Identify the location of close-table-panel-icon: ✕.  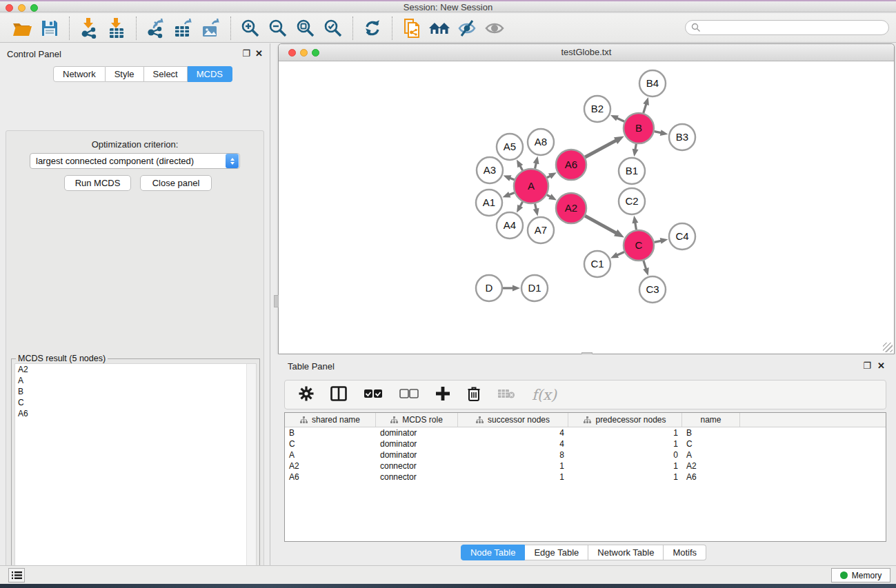
(882, 365).